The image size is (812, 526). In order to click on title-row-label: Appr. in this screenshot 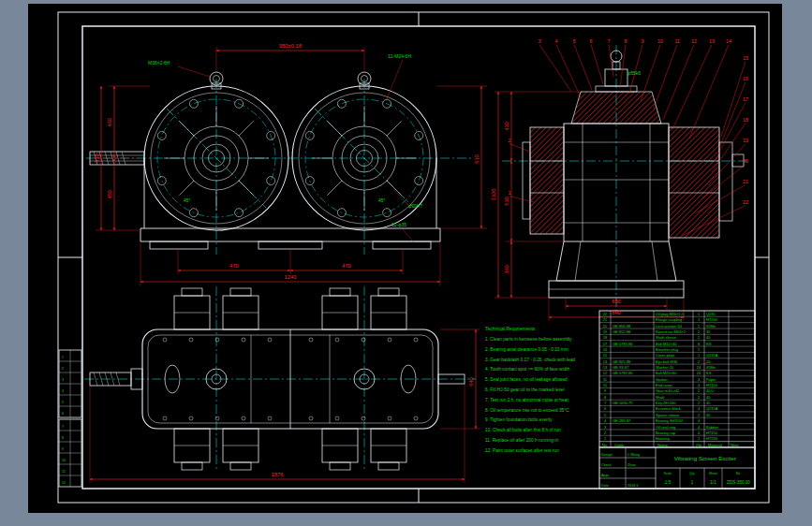, I will do `click(605, 475)`.